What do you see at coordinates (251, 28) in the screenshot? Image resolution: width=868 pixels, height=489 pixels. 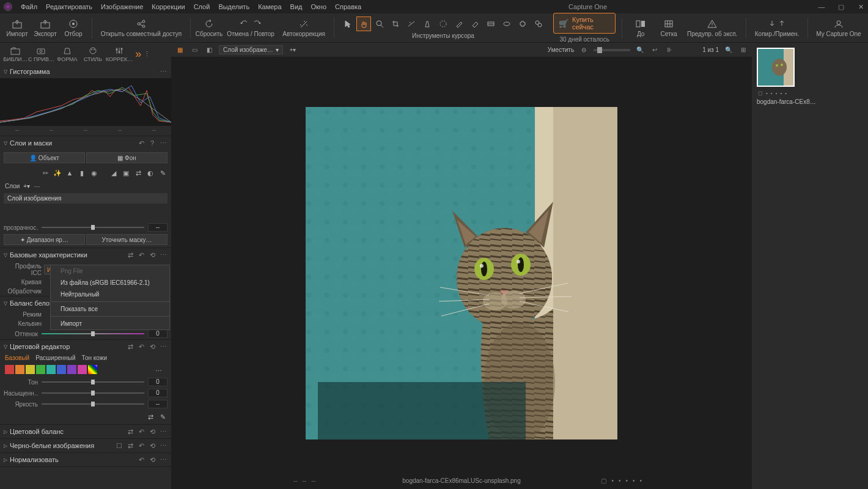 I see `undo-redo-button: Отмена / Повтор` at bounding box center [251, 28].